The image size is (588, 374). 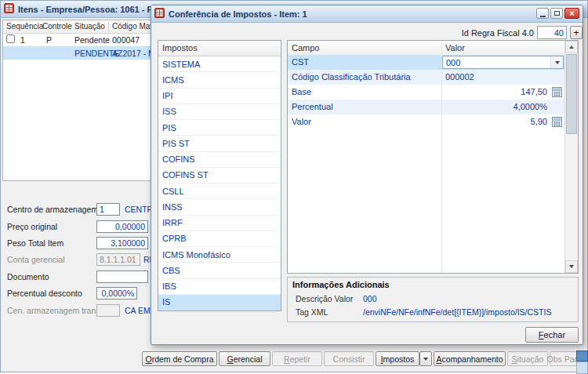 What do you see at coordinates (571, 157) in the screenshot?
I see `grid-vertical-scrollbar` at bounding box center [571, 157].